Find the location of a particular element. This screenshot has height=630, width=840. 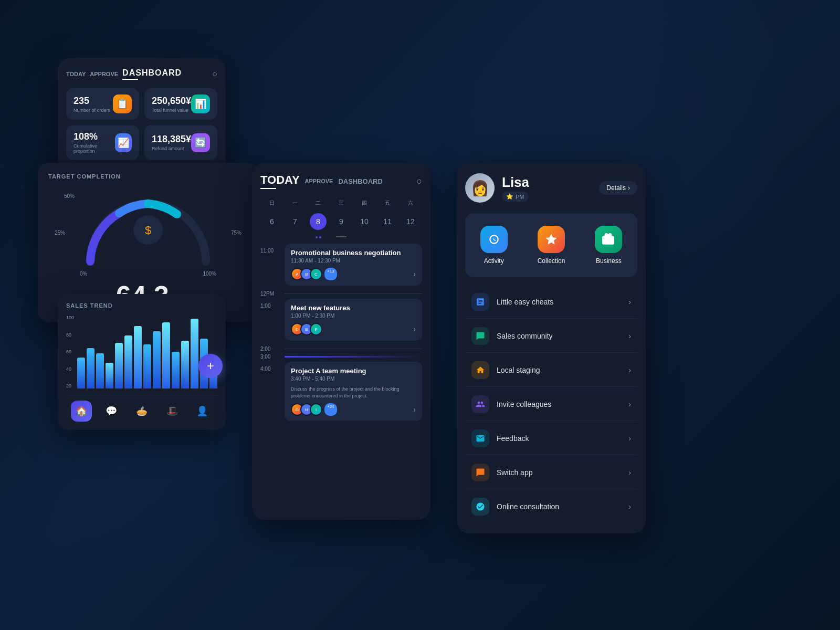

action-collection: Collection is located at coordinates (551, 245).